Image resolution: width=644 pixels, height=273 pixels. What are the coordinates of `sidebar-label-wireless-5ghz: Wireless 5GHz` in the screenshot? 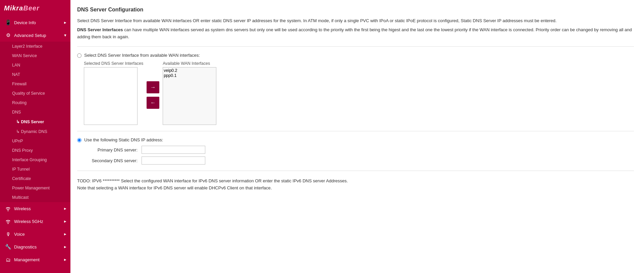 It's located at (38, 222).